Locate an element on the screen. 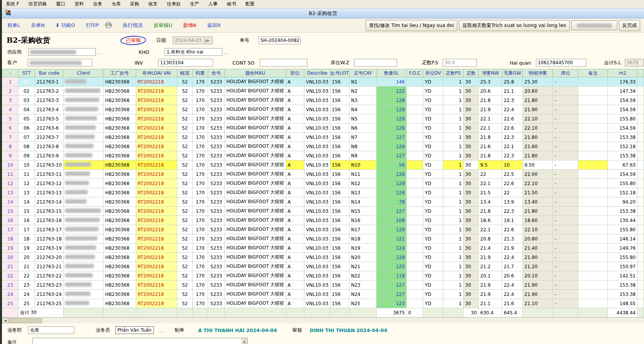 The image size is (644, 344). cell-cay: N5 is located at coordinates (363, 119).